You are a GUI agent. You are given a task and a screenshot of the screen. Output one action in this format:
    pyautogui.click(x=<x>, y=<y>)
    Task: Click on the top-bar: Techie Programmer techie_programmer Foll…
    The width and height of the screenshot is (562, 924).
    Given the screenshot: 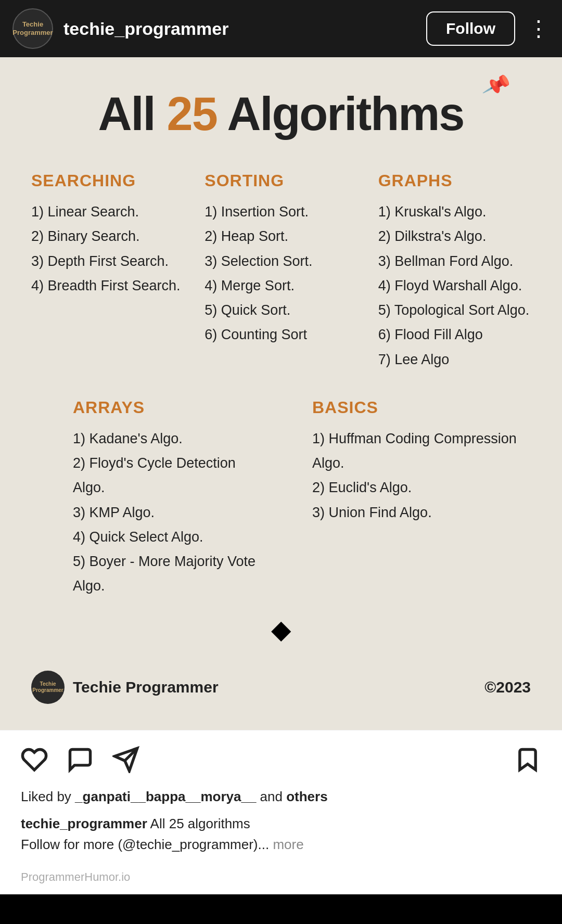 What is the action you would take?
    pyautogui.click(x=281, y=29)
    